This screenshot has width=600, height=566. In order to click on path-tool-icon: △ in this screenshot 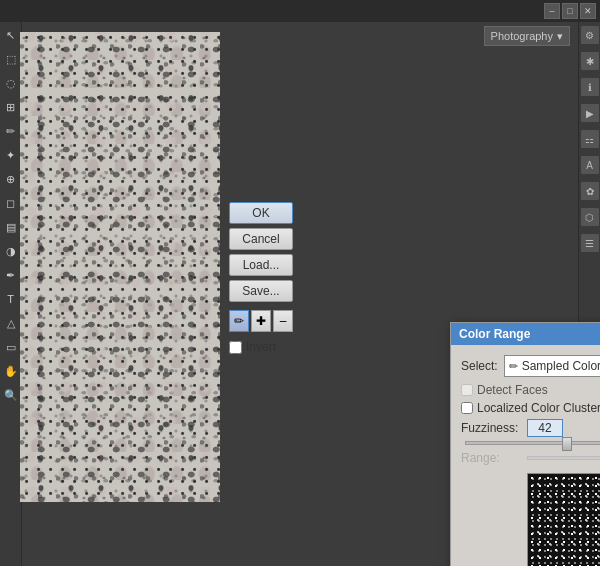, I will do `click(11, 323)`.